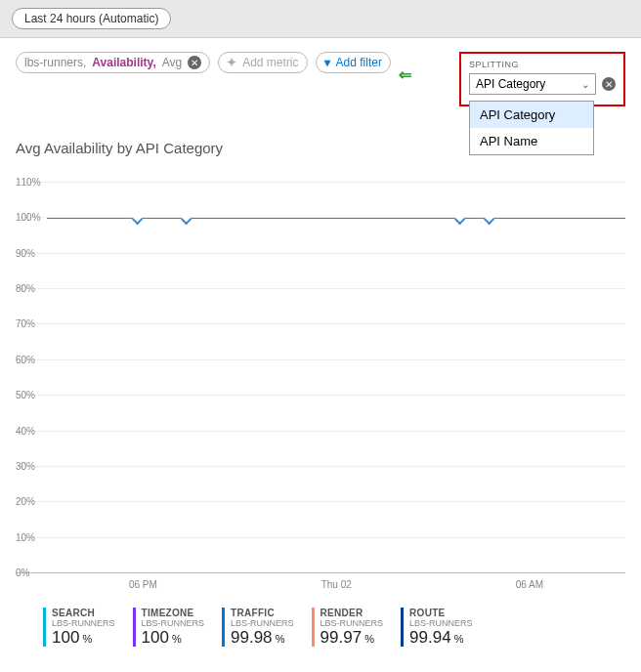  What do you see at coordinates (262, 627) in the screenshot?
I see `legend-text: TRAFFIC LBS-RUNNERS 99.98 %` at bounding box center [262, 627].